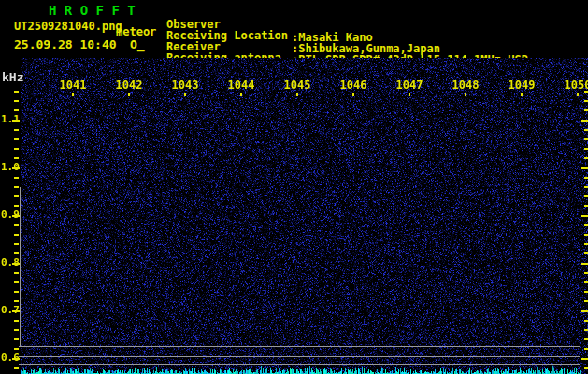  I want to click on x-tick-label: 1041, so click(73, 85).